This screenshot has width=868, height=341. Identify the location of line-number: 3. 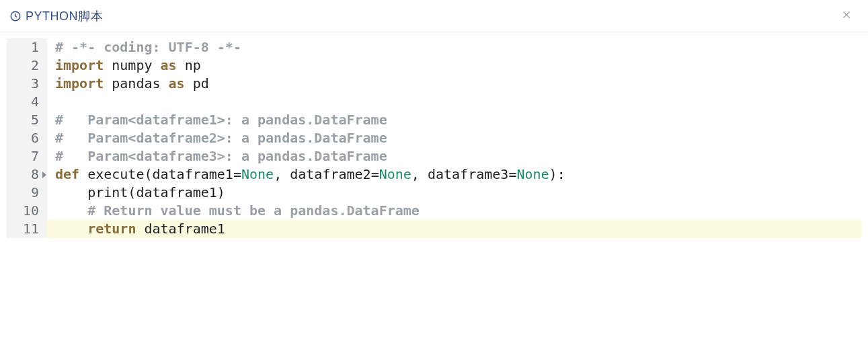
(27, 83).